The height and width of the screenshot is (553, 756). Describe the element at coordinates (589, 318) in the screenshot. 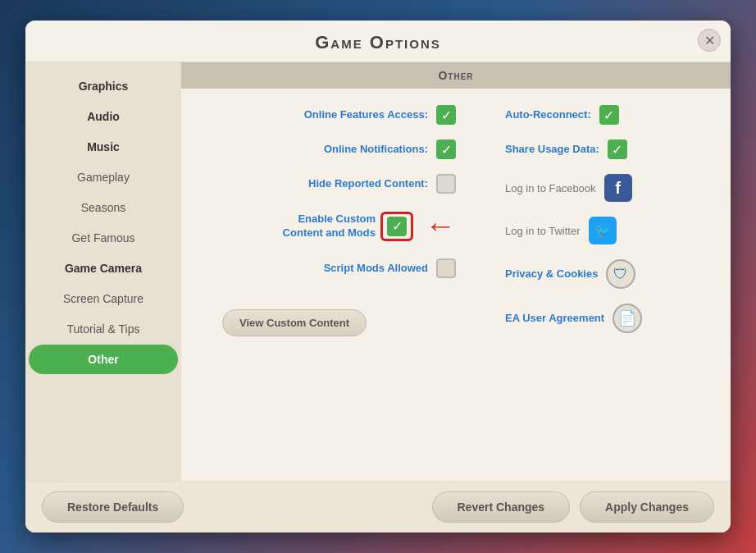

I see `option-ea-agreement: EA User Agreement 📄` at that location.